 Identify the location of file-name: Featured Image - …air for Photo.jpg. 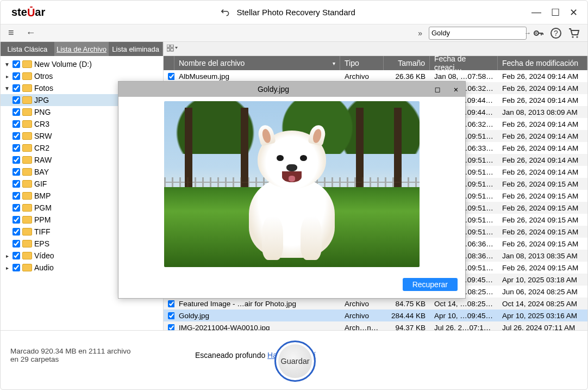
(258, 304).